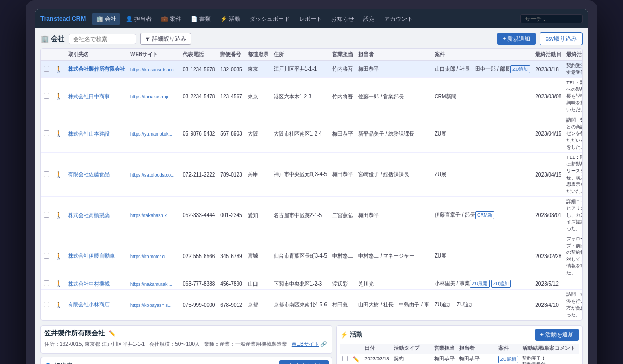 The width and height of the screenshot is (623, 364). Describe the element at coordinates (300, 305) in the screenshot. I see `company-address-cell: 京都市南区東南北4-5-6` at that location.